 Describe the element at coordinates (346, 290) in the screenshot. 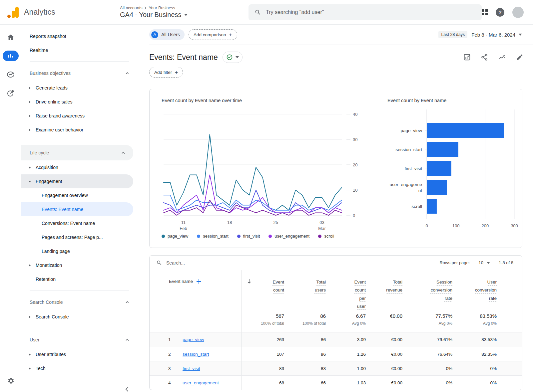

I see `column-header-event-count-per-user: Event count per user` at that location.